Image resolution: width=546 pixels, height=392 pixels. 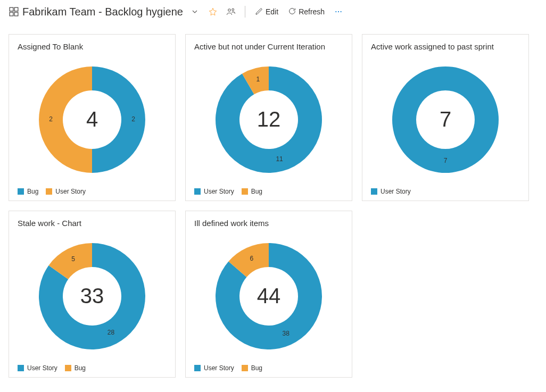 What do you see at coordinates (267, 12) in the screenshot?
I see `edit-button: Edit` at bounding box center [267, 12].